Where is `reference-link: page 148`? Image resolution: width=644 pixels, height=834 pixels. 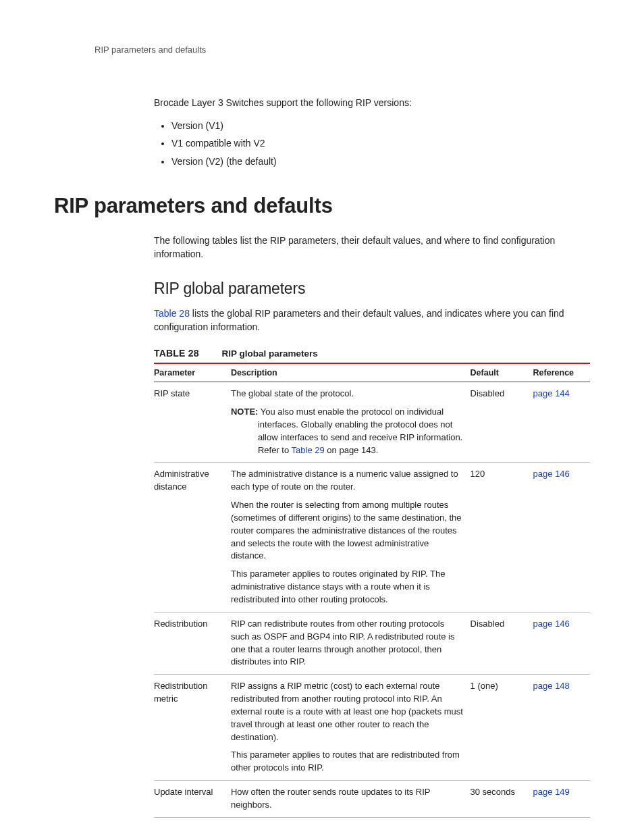
reference-link: page 148 is located at coordinates (552, 686).